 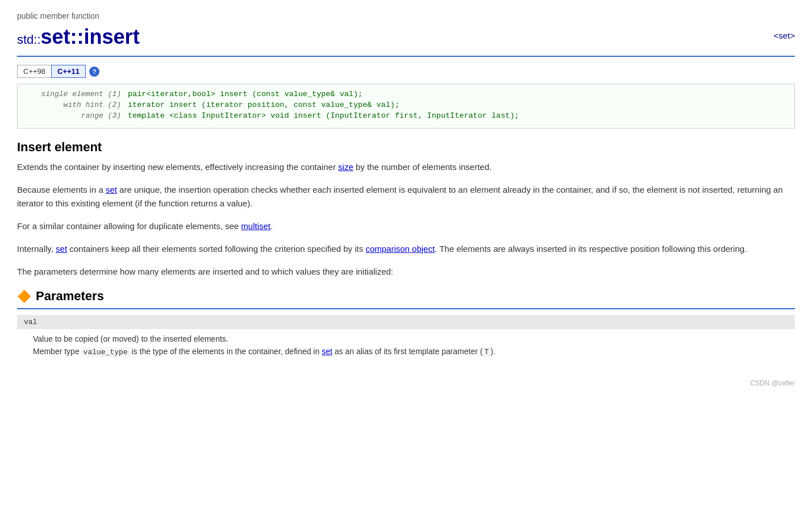 What do you see at coordinates (406, 296) in the screenshot?
I see `params-header: 🔶 Parameters` at bounding box center [406, 296].